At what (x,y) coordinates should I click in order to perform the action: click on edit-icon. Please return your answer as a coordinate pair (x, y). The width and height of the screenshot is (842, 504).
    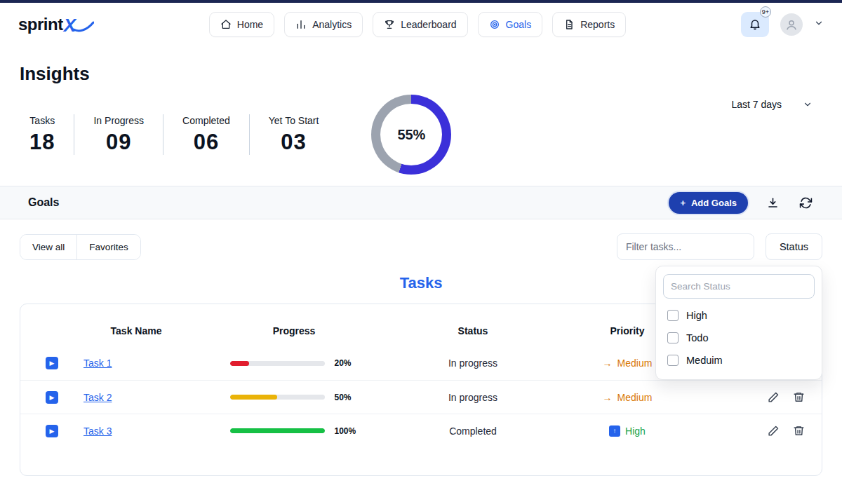
    Looking at the image, I should click on (773, 430).